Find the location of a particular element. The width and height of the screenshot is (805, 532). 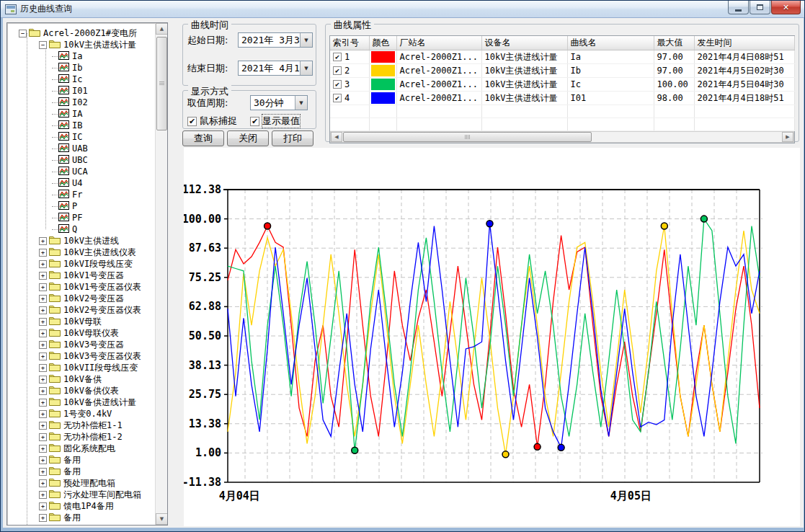

column-header: 发生时间 is located at coordinates (744, 43).